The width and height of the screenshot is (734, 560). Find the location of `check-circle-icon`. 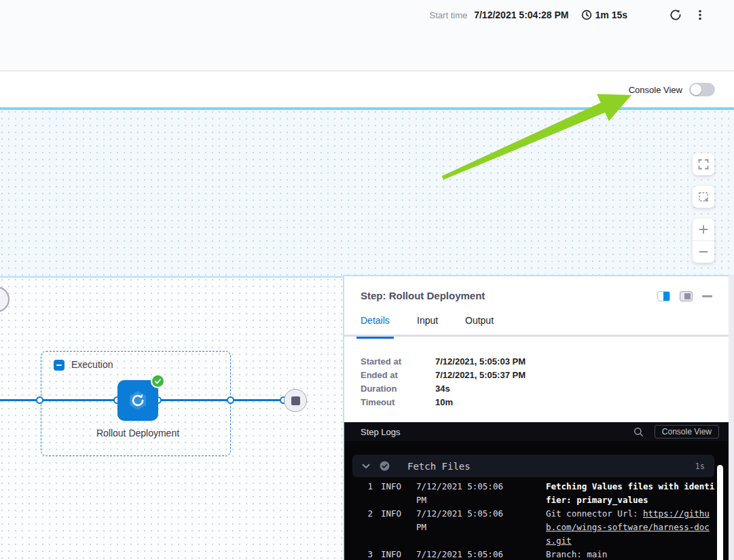

check-circle-icon is located at coordinates (384, 466).